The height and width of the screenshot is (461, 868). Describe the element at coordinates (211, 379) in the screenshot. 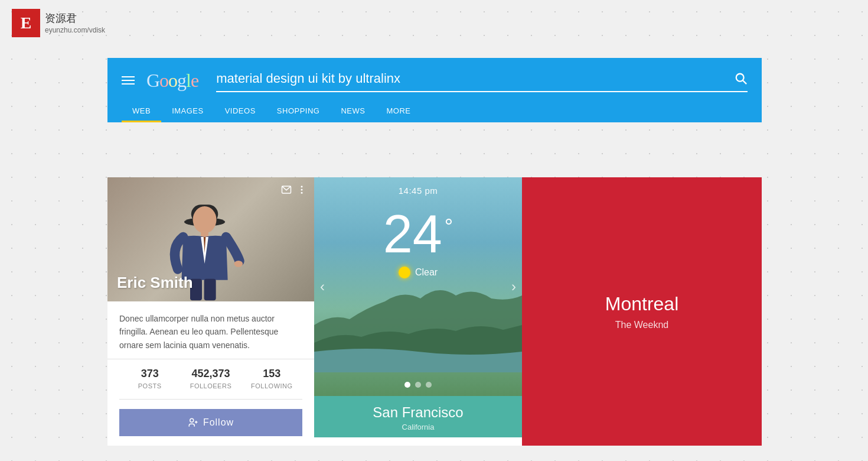

I see `profile-stats: 373 POSTS 452,373 FOLLOEERS 153 FOLLOWIN…` at that location.